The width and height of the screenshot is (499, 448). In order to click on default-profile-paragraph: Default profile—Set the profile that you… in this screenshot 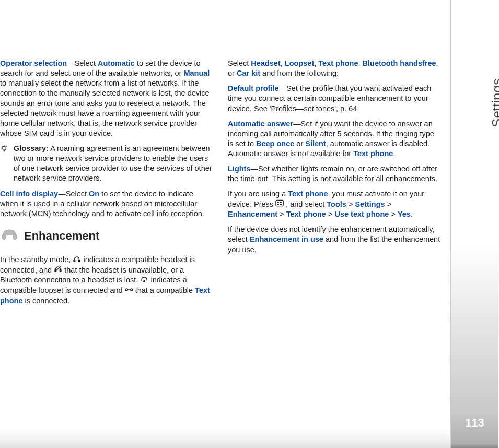, I will do `click(334, 98)`.